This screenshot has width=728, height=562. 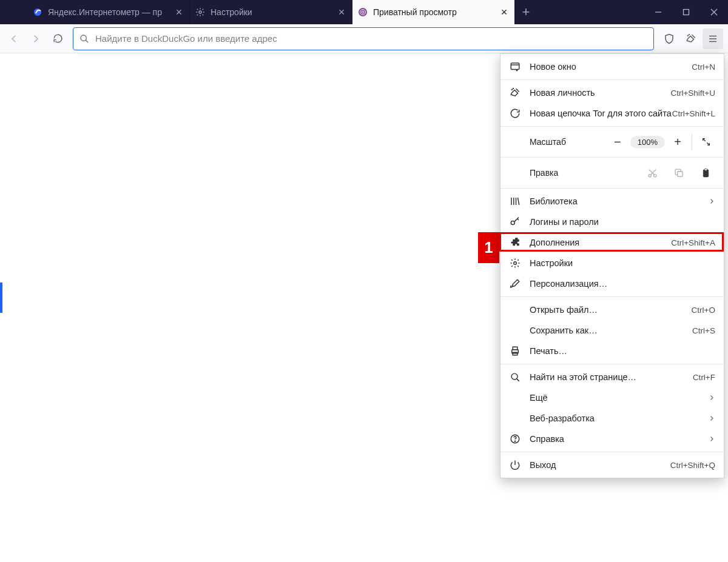 What do you see at coordinates (363, 39) in the screenshot?
I see `address-bar` at bounding box center [363, 39].